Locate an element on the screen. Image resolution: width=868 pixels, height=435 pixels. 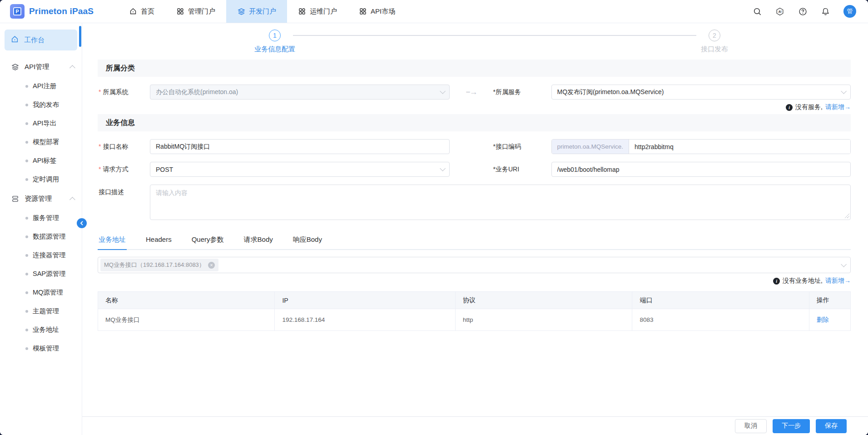
interface-code-input is located at coordinates (739, 146).